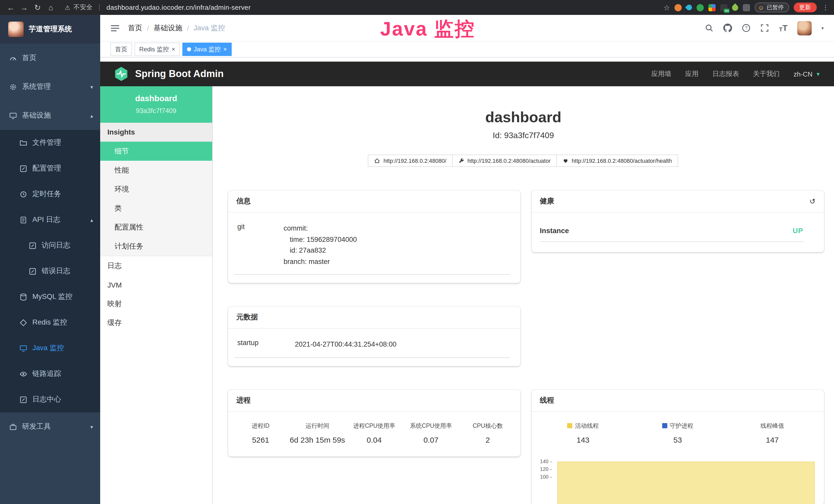 This screenshot has height=504, width=834. Describe the element at coordinates (772, 440) in the screenshot. I see `stat-value: 147` at that location.